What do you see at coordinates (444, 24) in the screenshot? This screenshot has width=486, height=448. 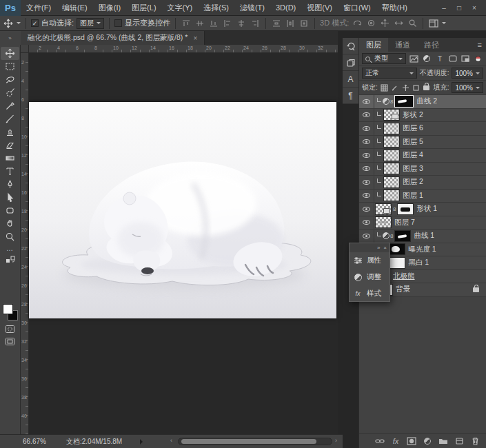 I see `workspace-caret` at bounding box center [444, 24].